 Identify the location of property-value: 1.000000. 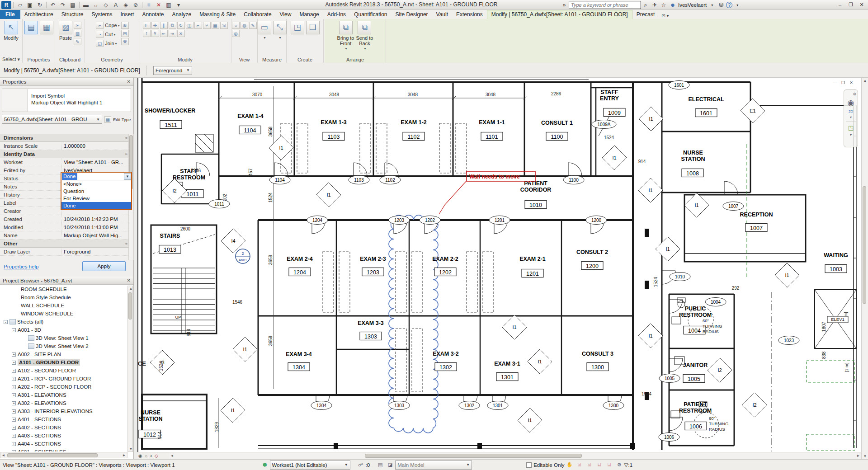
(96, 146).